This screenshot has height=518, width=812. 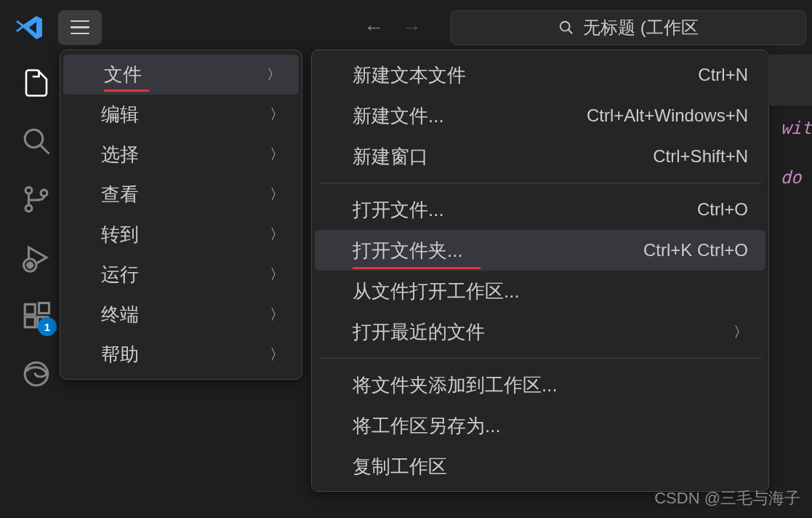 What do you see at coordinates (120, 314) in the screenshot?
I see `menu-item-label: 终端` at bounding box center [120, 314].